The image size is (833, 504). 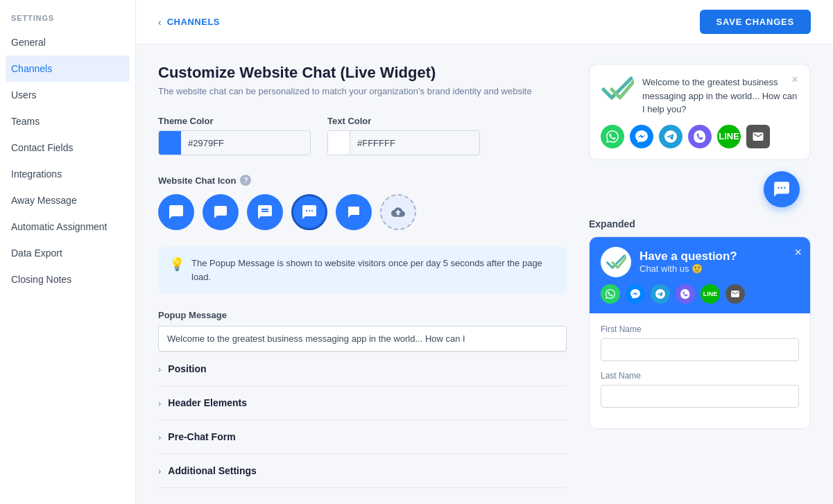 What do you see at coordinates (68, 69) in the screenshot?
I see `sidebar-item-channels: Channels` at bounding box center [68, 69].